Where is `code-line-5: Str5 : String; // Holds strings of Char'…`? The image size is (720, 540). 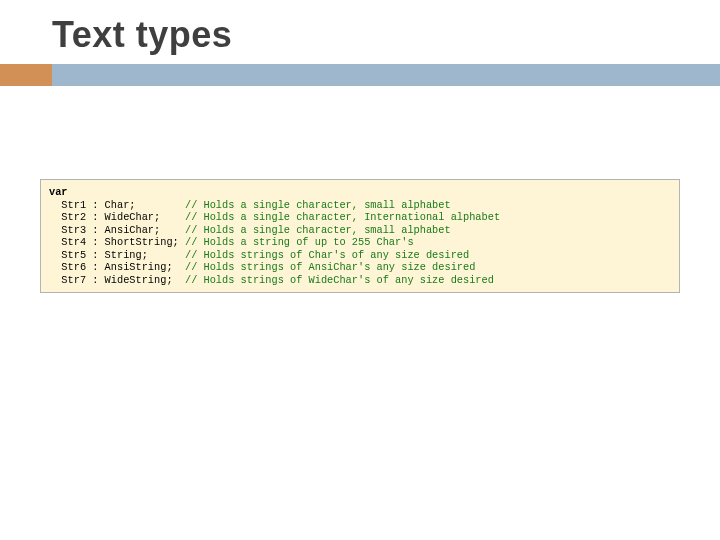 code-line-5: Str5 : String; // Holds strings of Char'… is located at coordinates (360, 256).